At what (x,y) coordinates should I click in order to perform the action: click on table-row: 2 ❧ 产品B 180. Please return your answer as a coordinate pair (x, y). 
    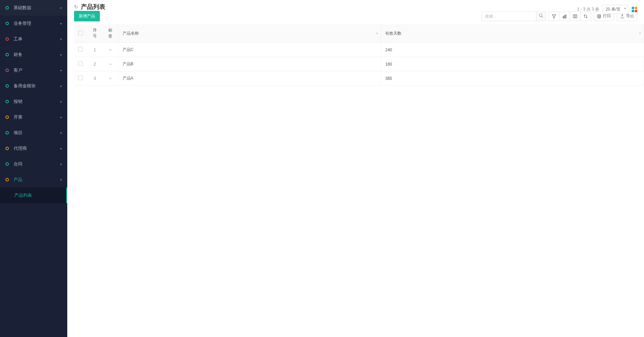
    Looking at the image, I should click on (359, 64).